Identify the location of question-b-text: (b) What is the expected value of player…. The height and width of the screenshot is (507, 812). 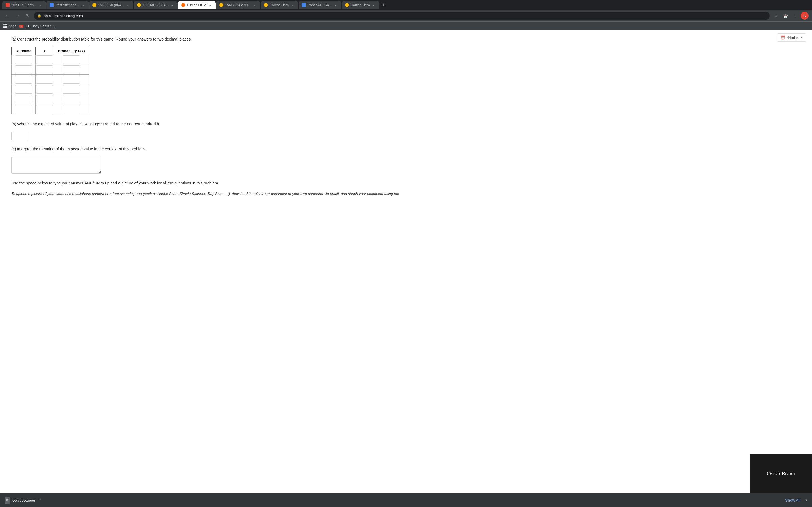
(406, 124).